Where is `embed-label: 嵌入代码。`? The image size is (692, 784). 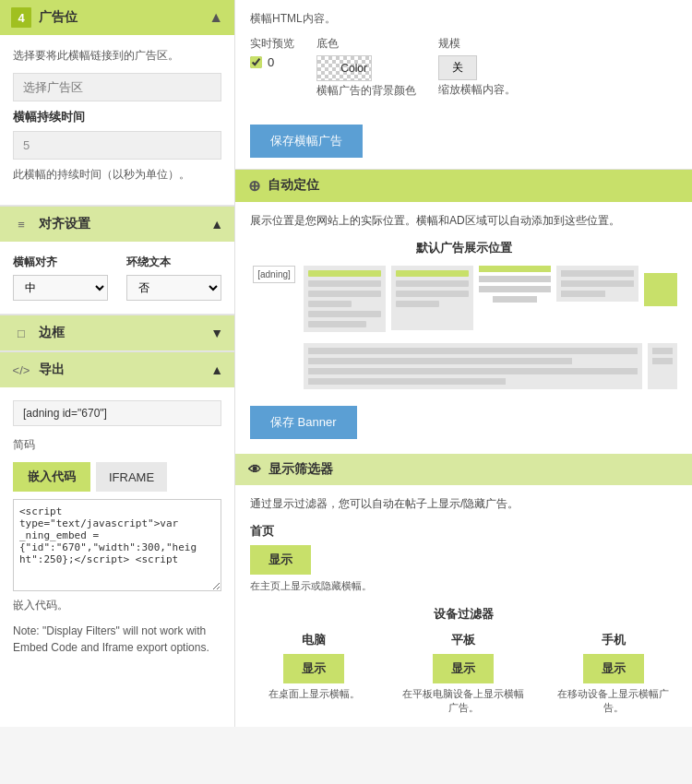 embed-label: 嵌入代码。 is located at coordinates (117, 605).